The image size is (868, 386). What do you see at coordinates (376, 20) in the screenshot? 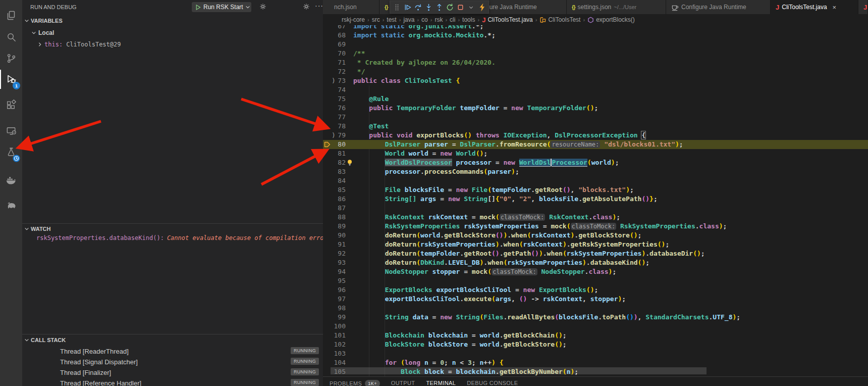
I see `breadcrumb-item: src` at bounding box center [376, 20].